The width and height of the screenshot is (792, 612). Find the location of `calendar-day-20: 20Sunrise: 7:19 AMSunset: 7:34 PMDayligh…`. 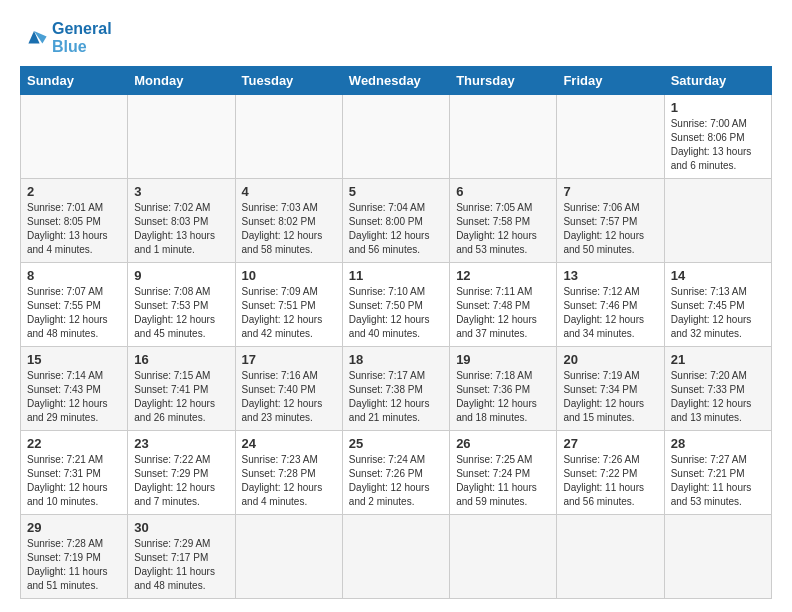

calendar-day-20: 20Sunrise: 7:19 AMSunset: 7:34 PMDayligh… is located at coordinates (610, 389).